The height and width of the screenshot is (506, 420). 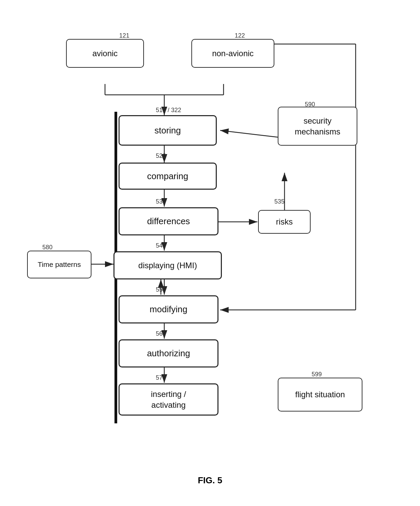 What do you see at coordinates (47, 247) in the screenshot?
I see `label-580: 580` at bounding box center [47, 247].